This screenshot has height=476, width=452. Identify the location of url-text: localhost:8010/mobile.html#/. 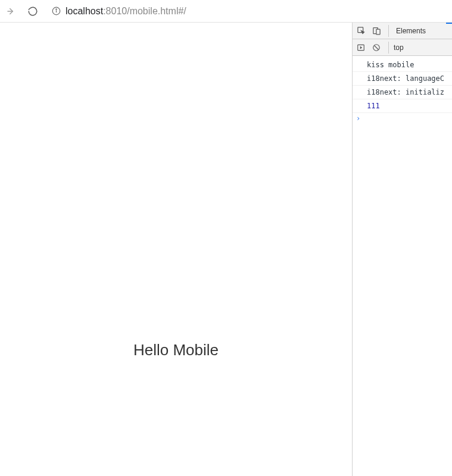
(126, 11).